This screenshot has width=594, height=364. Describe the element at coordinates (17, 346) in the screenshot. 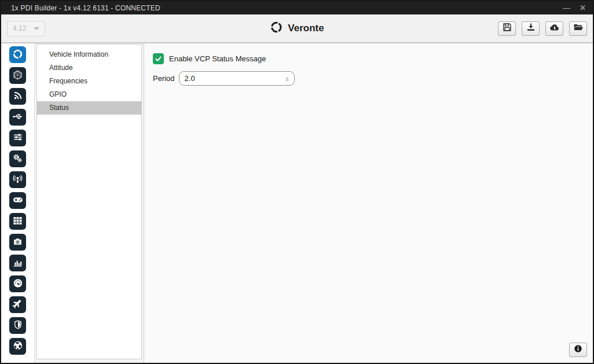

I see `sidebar-item-world` at that location.